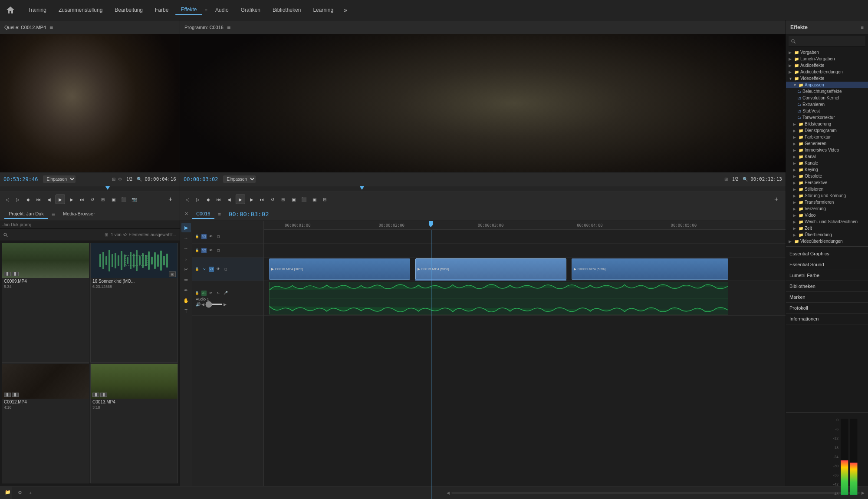 The image size is (868, 499). Describe the element at coordinates (124, 199) in the screenshot. I see `source-insert: ⬛` at that location.